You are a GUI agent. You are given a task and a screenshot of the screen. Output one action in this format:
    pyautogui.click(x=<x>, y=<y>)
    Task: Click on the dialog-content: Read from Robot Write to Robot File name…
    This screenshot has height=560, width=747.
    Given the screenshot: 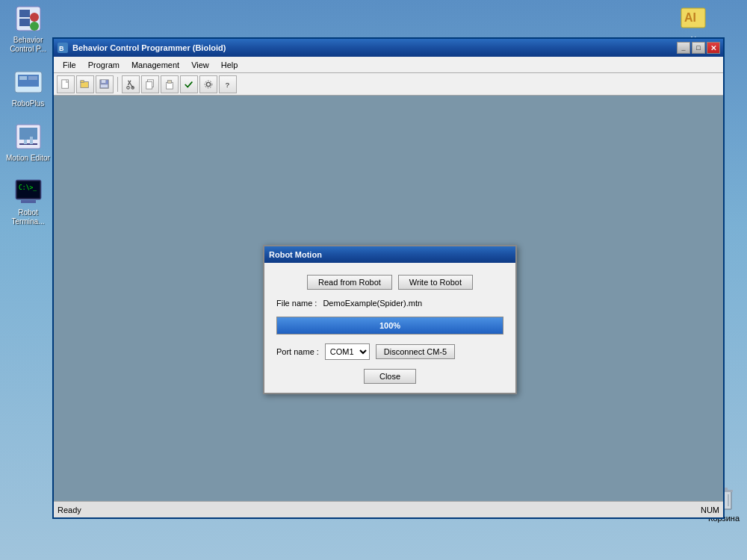 What is the action you would take?
    pyautogui.click(x=390, y=328)
    